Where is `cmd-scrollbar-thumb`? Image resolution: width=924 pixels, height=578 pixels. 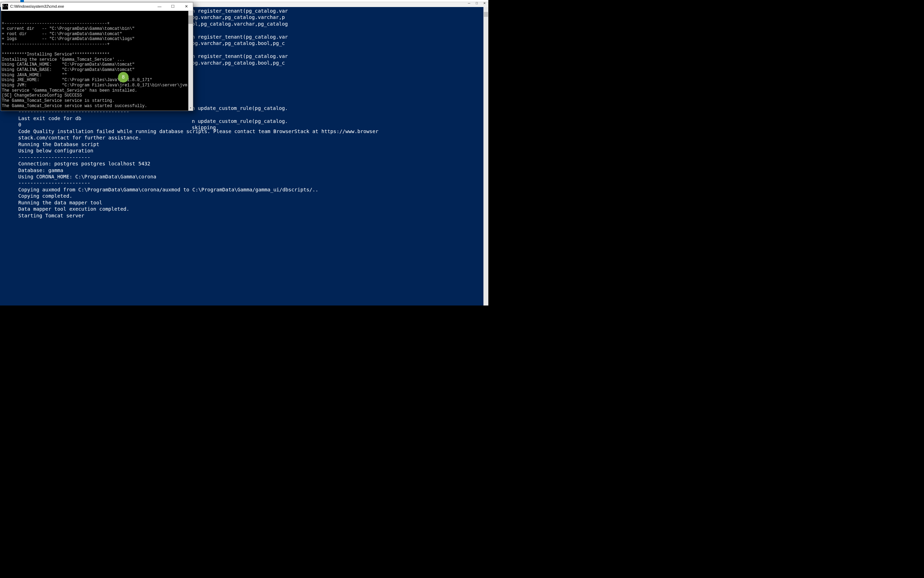
cmd-scrollbar-thumb is located at coordinates (190, 19).